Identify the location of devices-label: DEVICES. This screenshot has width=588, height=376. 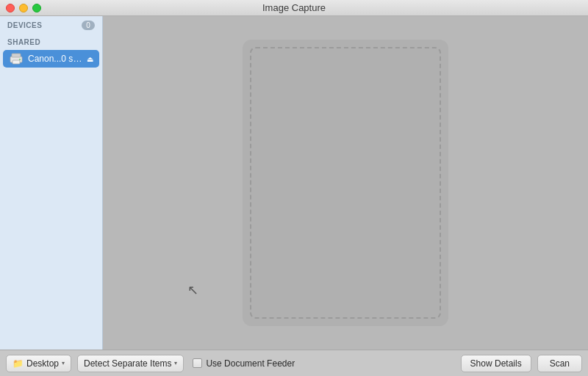
(25, 25).